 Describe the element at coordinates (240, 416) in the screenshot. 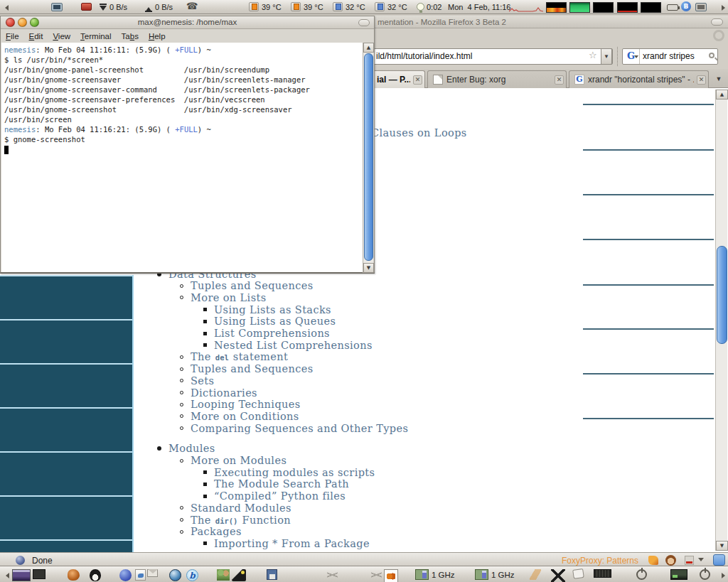

I see `toc-item: More on Conditions` at that location.